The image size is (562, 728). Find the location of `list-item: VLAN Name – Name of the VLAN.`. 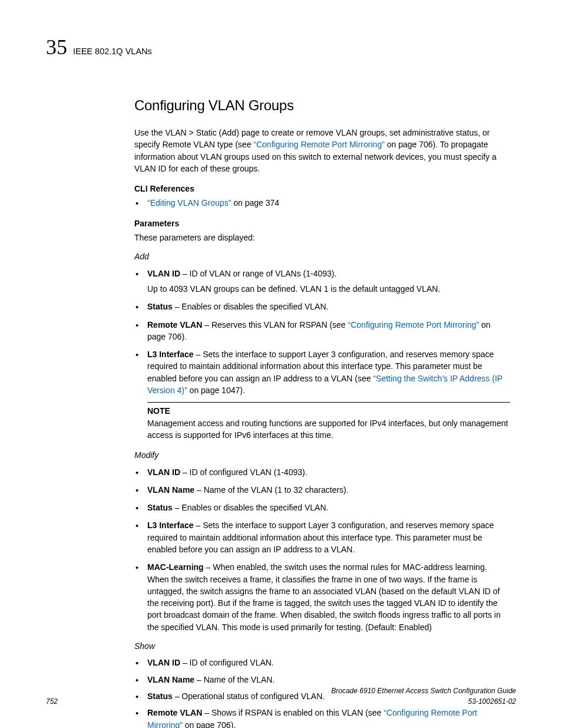

list-item: VLAN Name – Name of the VLAN. is located at coordinates (322, 680).